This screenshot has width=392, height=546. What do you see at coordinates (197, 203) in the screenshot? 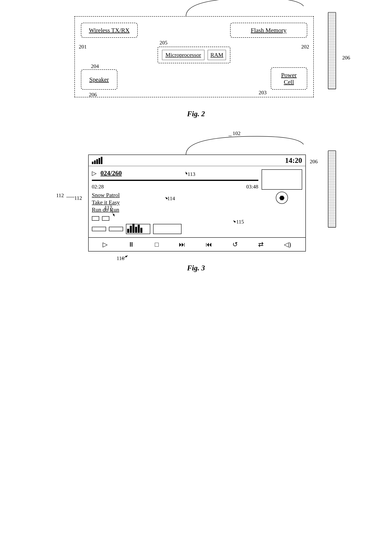
I see `fig3-device: 14:20 ▷ 024/260` at bounding box center [197, 203].